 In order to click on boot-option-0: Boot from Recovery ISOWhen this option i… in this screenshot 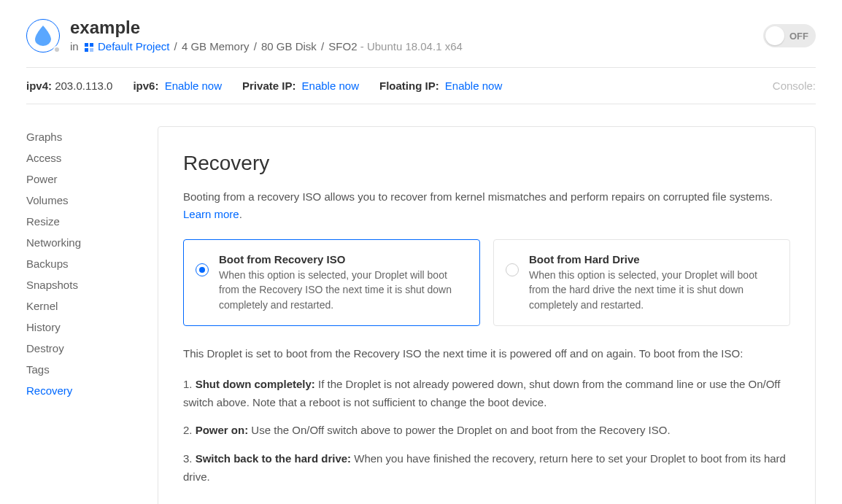, I will do `click(331, 283)`.